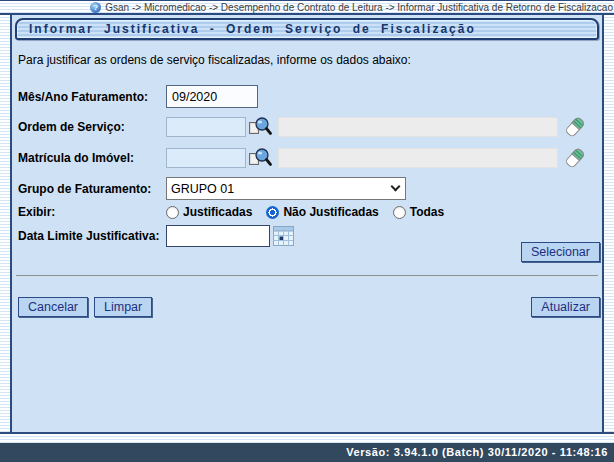 The image size is (614, 462). I want to click on exibir-label: Exibir:, so click(92, 212).